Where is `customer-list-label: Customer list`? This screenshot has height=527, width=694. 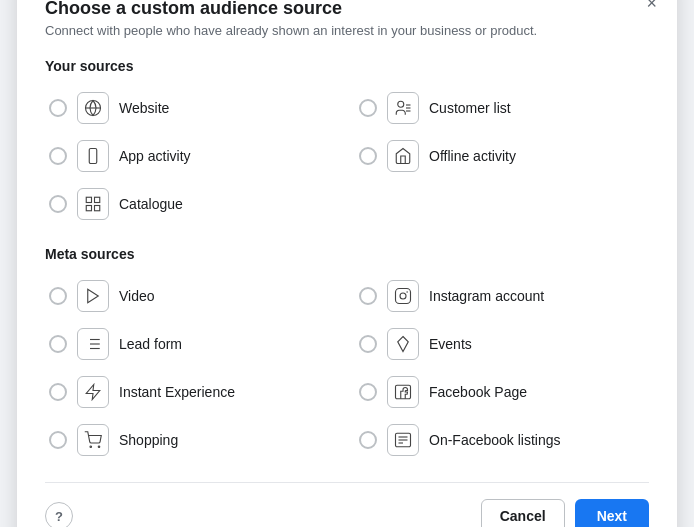 customer-list-label: Customer list is located at coordinates (470, 108).